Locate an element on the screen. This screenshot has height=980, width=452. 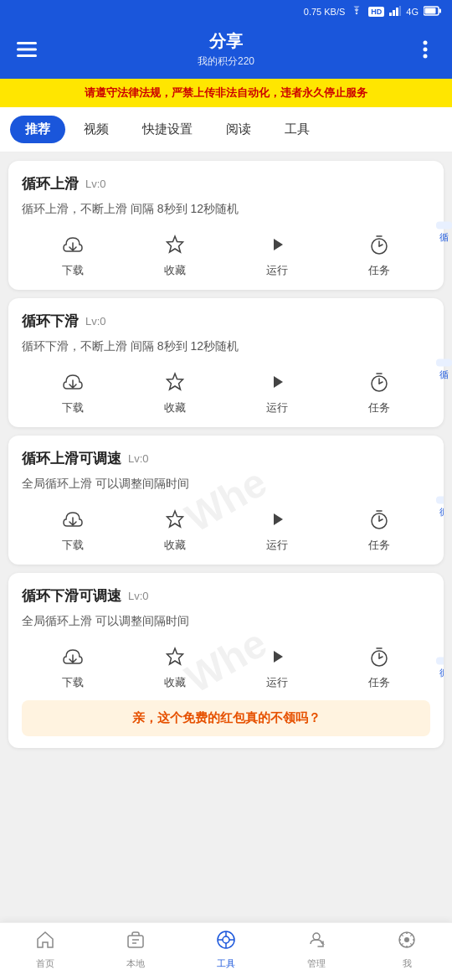
card3-collect-label: 收藏 is located at coordinates (175, 545).